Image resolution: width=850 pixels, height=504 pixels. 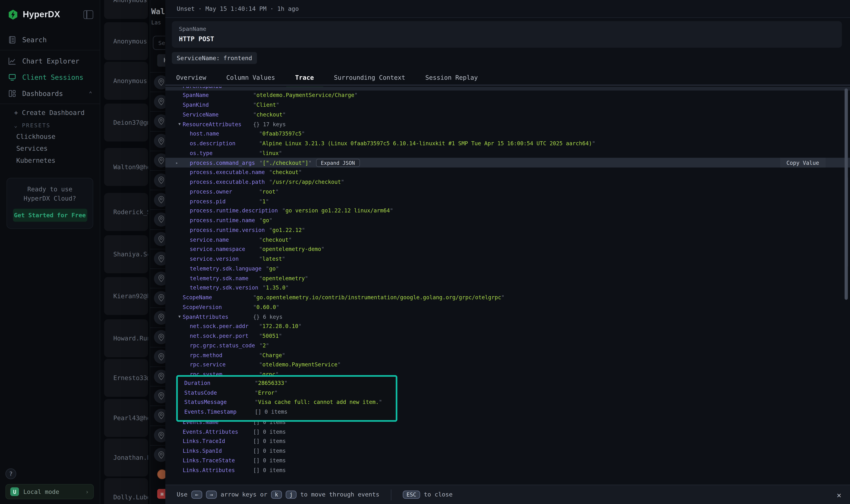 I want to click on attr-row-service-version: service.version"latest", so click(x=508, y=259).